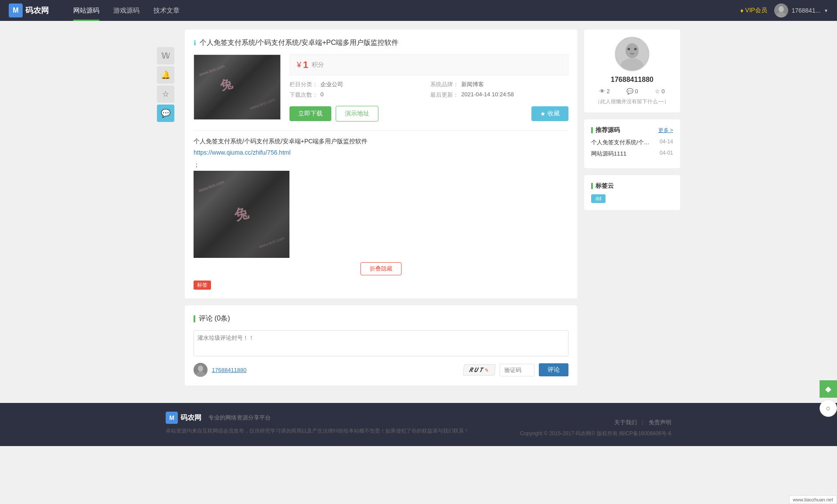  I want to click on meta-updated-value: 2021-04-14 10:24:58, so click(487, 95).